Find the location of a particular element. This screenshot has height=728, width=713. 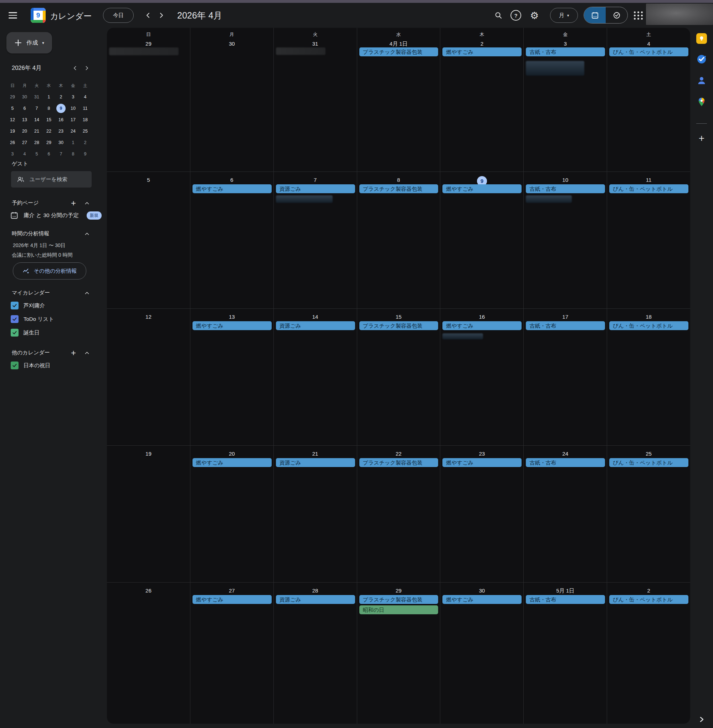

day-cell: 日29 is located at coordinates (148, 100).